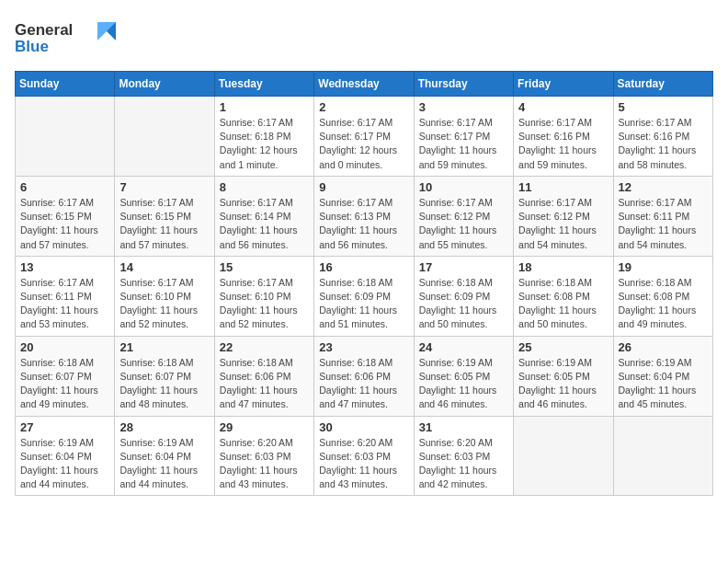 This screenshot has width=728, height=563. What do you see at coordinates (44, 29) in the screenshot?
I see `svg-text: General` at bounding box center [44, 29].